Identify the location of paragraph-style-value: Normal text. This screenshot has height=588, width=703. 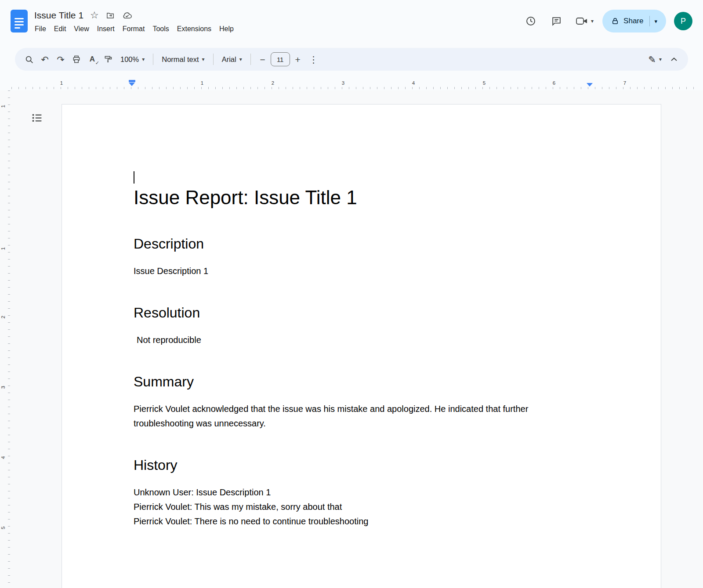
(180, 60).